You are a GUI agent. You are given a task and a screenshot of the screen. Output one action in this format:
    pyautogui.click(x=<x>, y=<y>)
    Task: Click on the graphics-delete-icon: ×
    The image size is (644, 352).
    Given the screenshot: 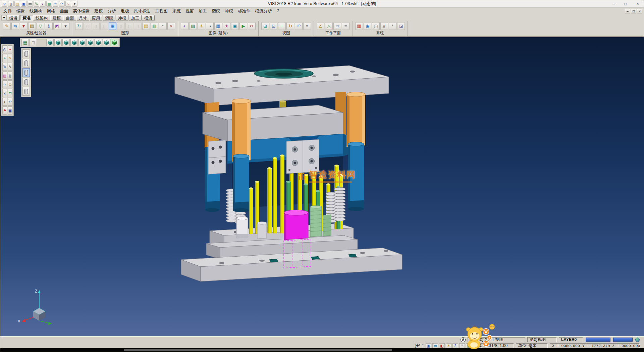 What is the action you would take?
    pyautogui.click(x=171, y=26)
    